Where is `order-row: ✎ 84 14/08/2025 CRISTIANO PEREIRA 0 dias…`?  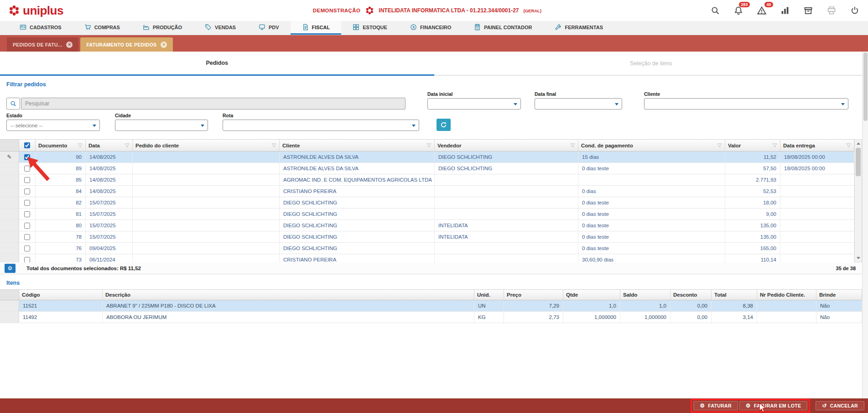 order-row: ✎ 84 14/08/2025 CRISTIANO PEREIRA 0 dias… is located at coordinates (427, 192).